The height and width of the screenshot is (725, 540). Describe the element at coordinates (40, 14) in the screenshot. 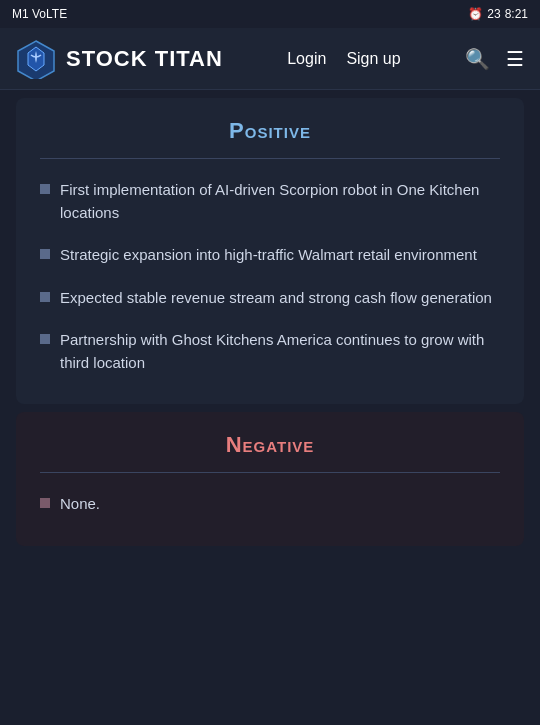

I see `status-left: M1 VoLTE` at that location.